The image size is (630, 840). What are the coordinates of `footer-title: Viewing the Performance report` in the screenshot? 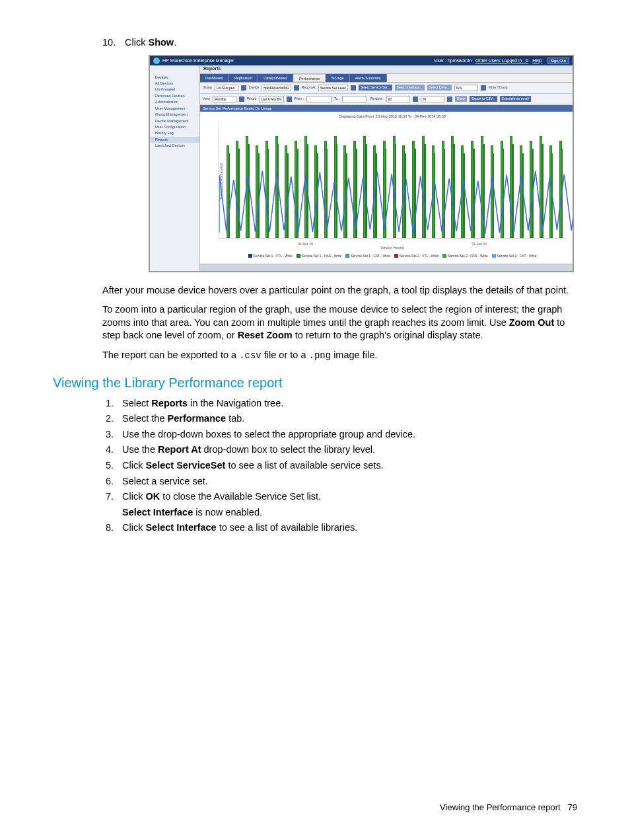 It's located at (501, 808).